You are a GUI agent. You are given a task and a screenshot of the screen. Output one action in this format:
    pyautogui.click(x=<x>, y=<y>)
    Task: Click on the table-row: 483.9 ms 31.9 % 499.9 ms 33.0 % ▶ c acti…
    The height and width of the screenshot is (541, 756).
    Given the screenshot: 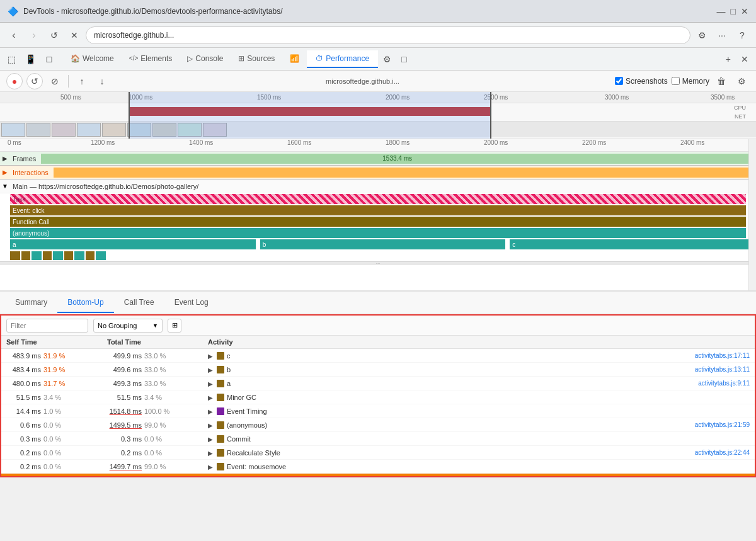 What is the action you would take?
    pyautogui.click(x=378, y=356)
    